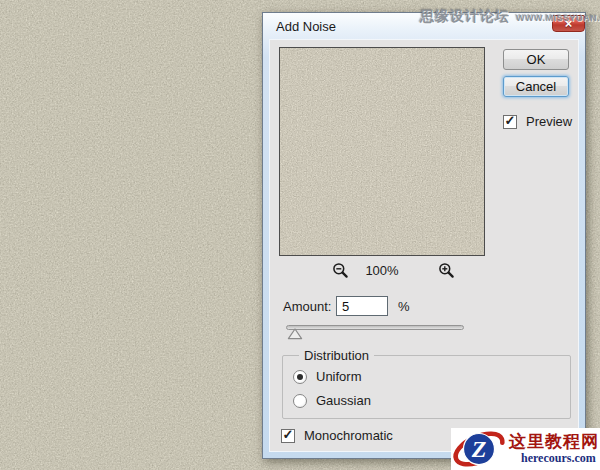 The width and height of the screenshot is (600, 470). Describe the element at coordinates (424, 26) in the screenshot. I see `dialog-titlebar: Add Noise` at that location.